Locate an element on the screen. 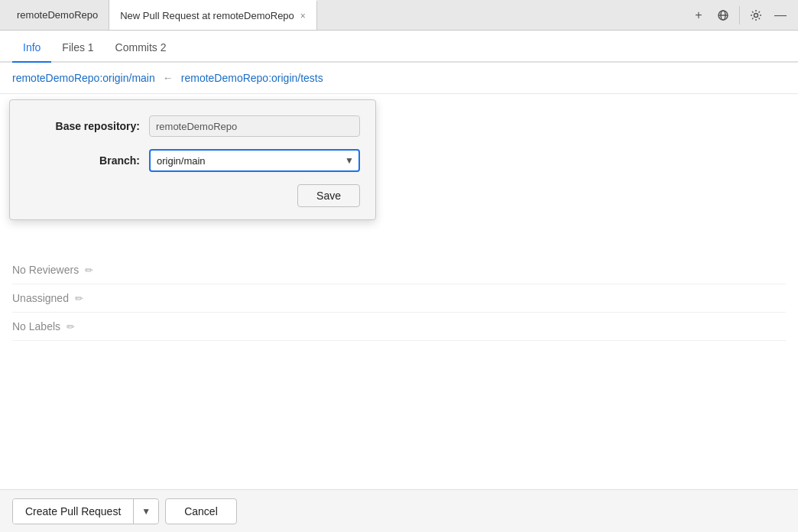  base-branch-link: remoteDemoRepo:origin/main is located at coordinates (84, 78).